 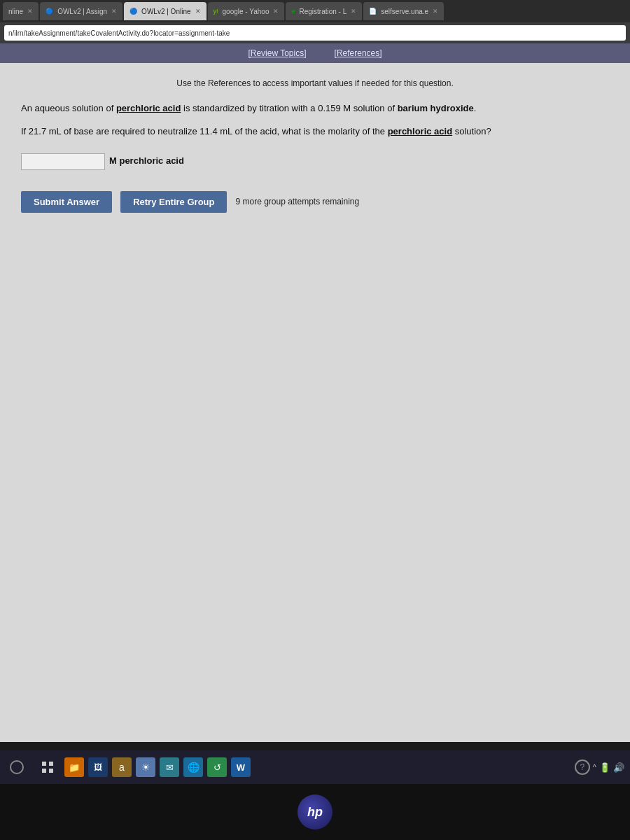 I want to click on answer-unit-label: M perchloric acid, so click(x=147, y=161).